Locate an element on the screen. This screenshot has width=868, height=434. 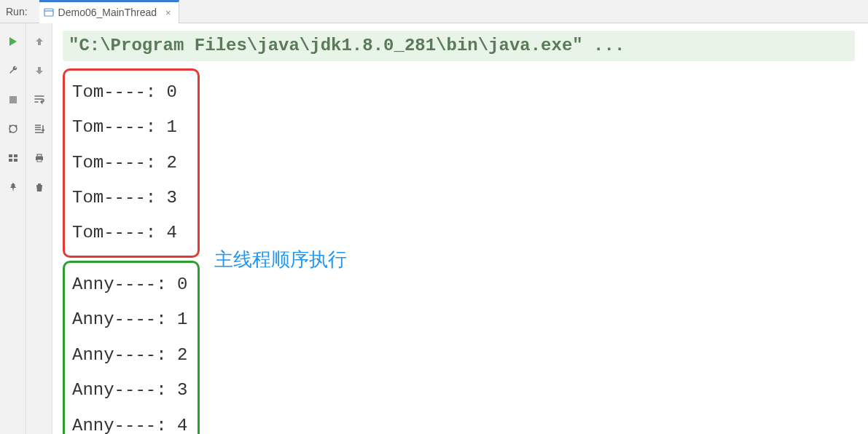
soft-wrap-icon is located at coordinates (39, 100).